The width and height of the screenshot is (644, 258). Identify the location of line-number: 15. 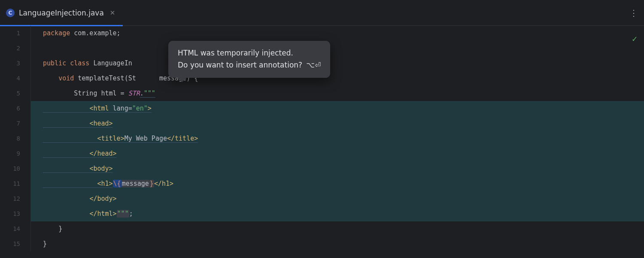
(15, 244).